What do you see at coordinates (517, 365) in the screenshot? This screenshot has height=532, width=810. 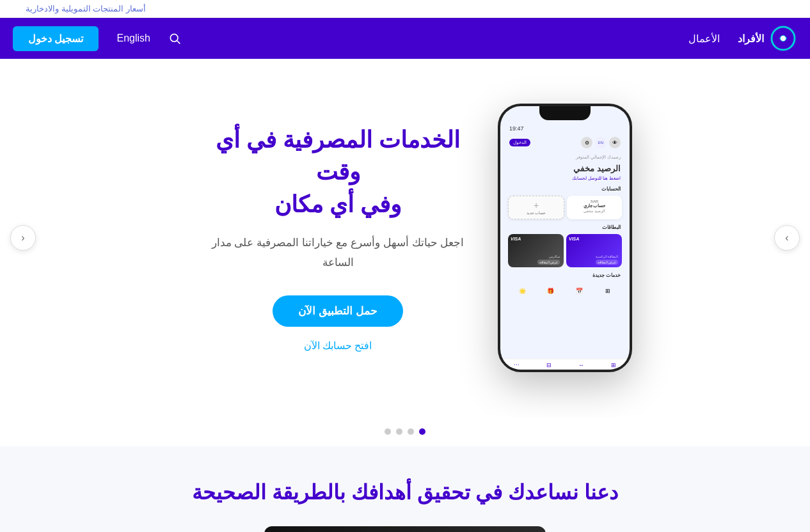 I see `more-icon: ⋯` at bounding box center [517, 365].